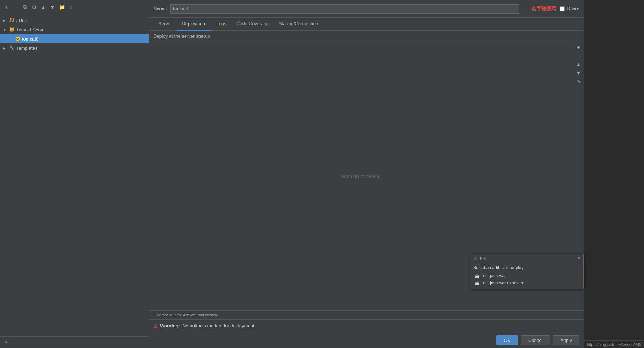 The width and height of the screenshot is (644, 348). Describe the element at coordinates (6, 342) in the screenshot. I see `help-icon: ?` at that location.